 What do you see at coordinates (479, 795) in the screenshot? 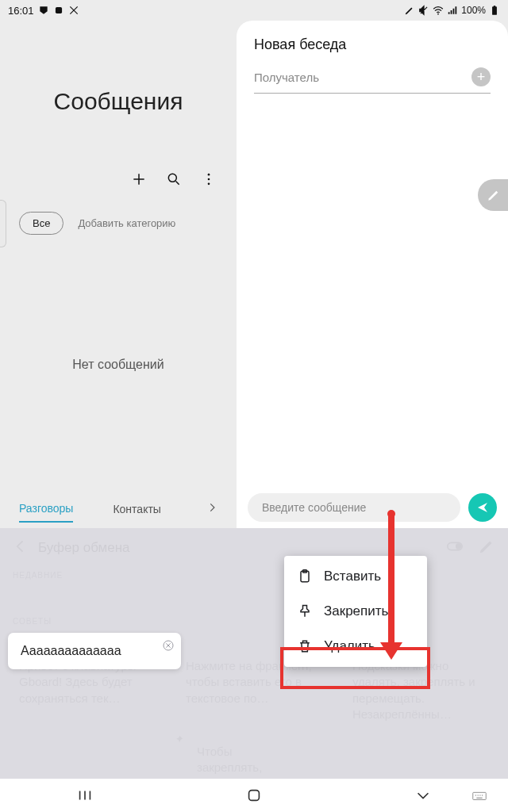
I see `nav-keyboard-icon` at bounding box center [479, 795].